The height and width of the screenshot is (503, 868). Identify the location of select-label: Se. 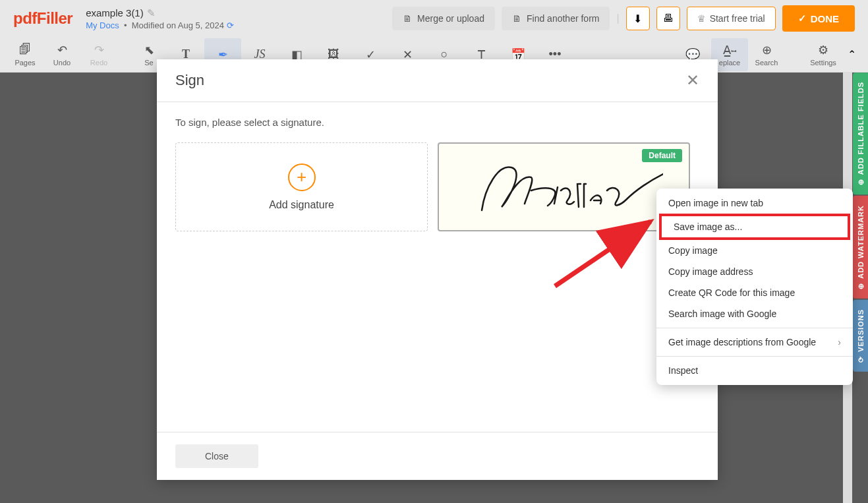
(149, 63).